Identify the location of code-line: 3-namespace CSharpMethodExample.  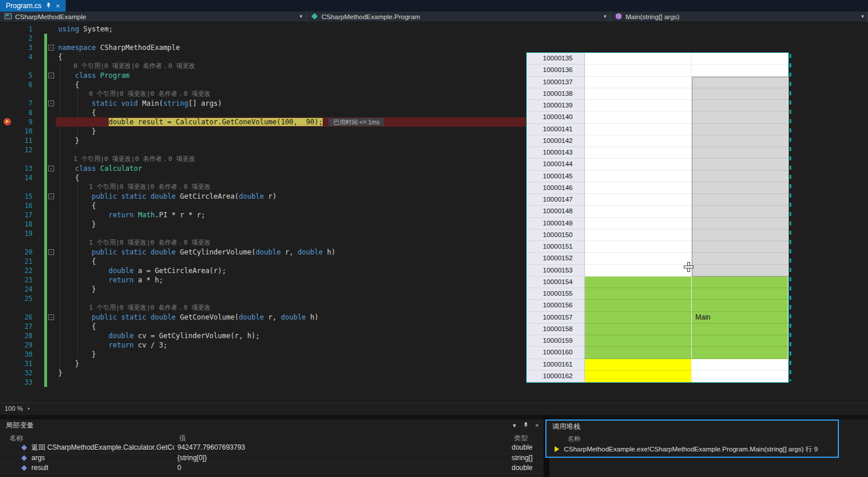
(263, 48).